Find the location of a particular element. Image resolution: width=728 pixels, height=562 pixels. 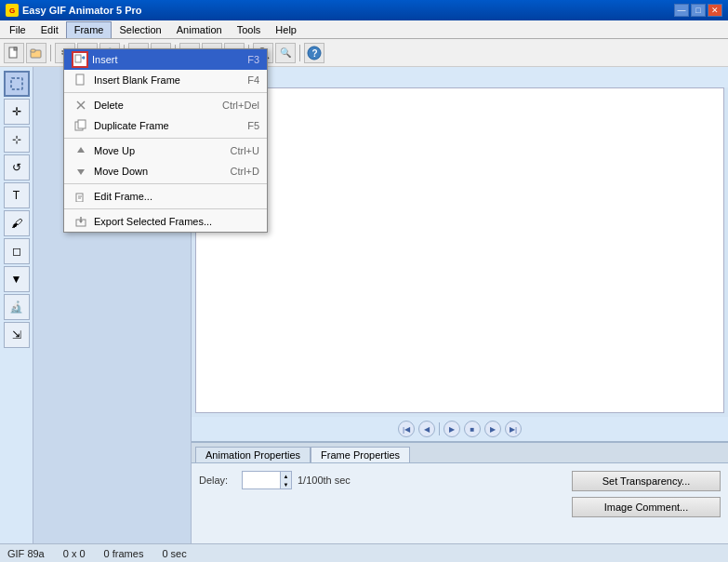

delete-shortcut: Ctrl+Del is located at coordinates (241, 105).